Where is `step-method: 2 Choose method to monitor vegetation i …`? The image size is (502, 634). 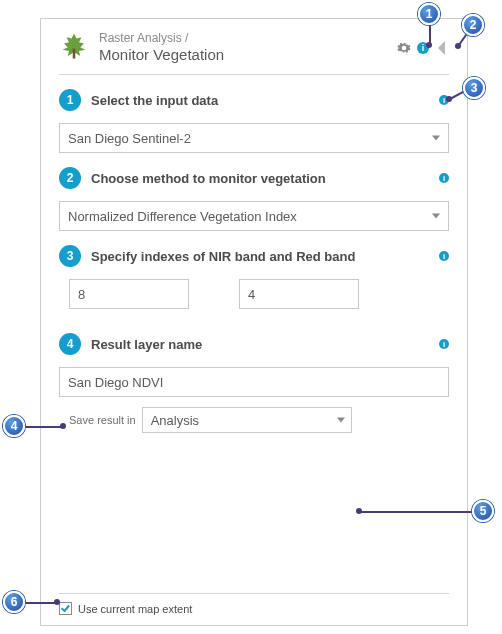 step-method: 2 Choose method to monitor vegetation i … is located at coordinates (254, 199).